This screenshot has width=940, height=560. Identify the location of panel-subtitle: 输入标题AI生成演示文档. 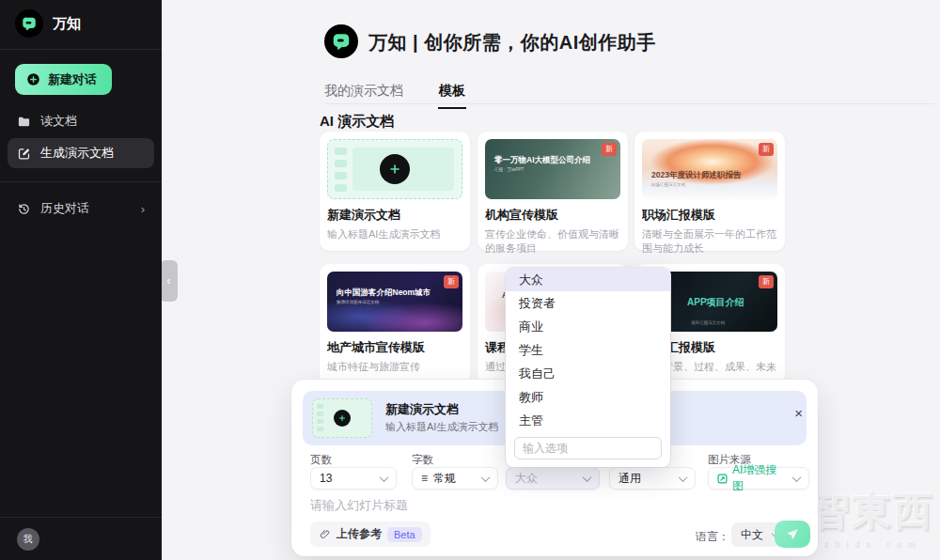
(442, 427).